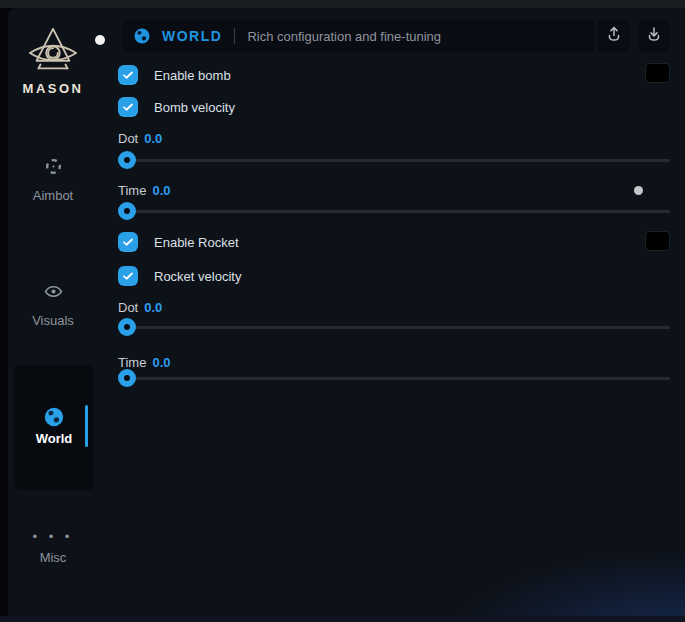 The height and width of the screenshot is (622, 685). I want to click on sidebar-item-world: World, so click(54, 428).